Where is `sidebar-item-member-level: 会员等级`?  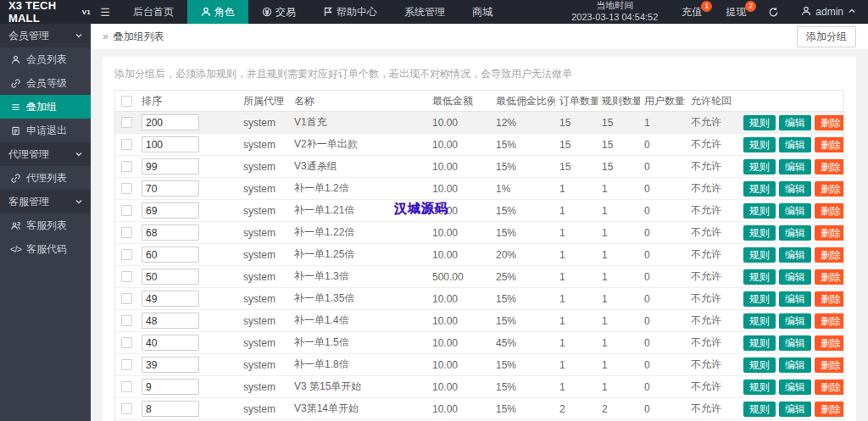 sidebar-item-member-level: 会员等级 is located at coordinates (46, 83).